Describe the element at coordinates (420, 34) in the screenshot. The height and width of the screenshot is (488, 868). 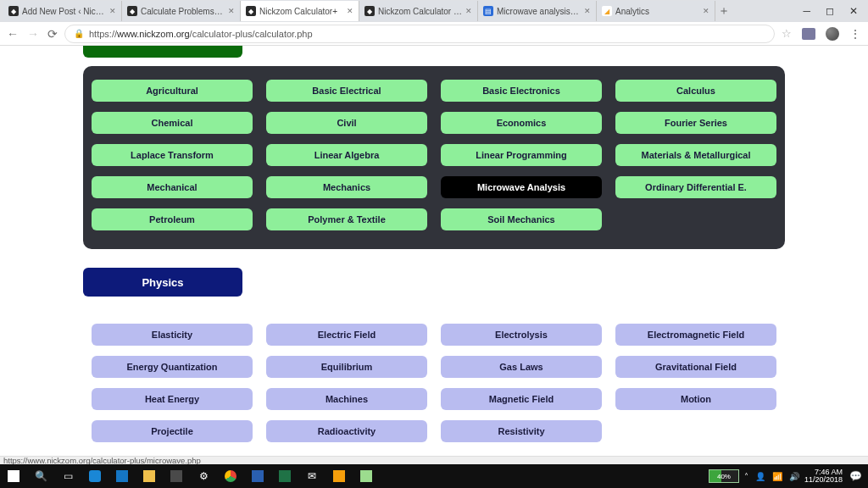
I see `url-field: 🔒 https://www.nickzom.org/calculator-plu…` at that location.